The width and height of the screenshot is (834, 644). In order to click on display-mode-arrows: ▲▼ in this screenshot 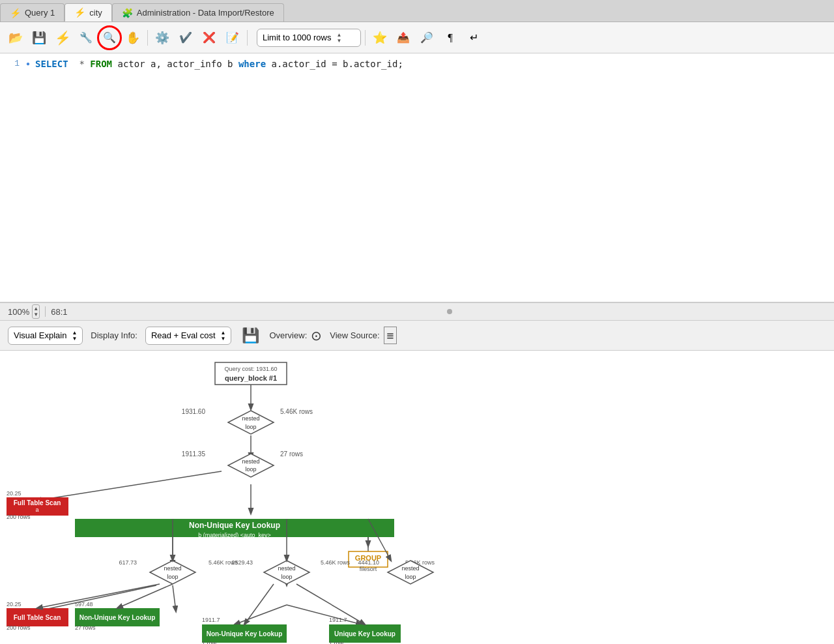, I will do `click(223, 336)`.